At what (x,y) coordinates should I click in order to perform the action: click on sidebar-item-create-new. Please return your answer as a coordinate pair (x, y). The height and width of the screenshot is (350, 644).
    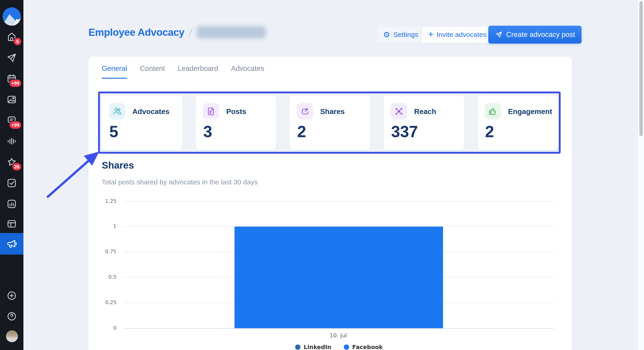
    Looking at the image, I should click on (12, 296).